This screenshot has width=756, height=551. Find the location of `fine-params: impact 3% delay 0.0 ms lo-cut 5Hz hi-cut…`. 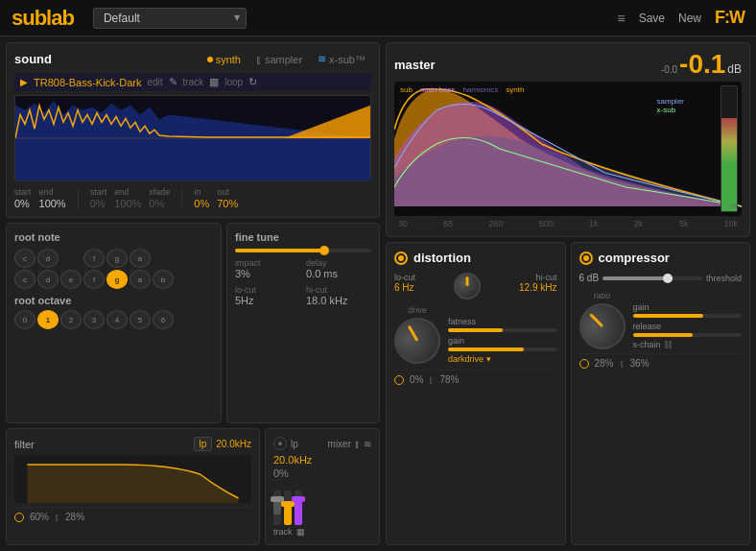

fine-params: impact 3% delay 0.0 ms lo-cut 5Hz hi-cut… is located at coordinates (303, 282).